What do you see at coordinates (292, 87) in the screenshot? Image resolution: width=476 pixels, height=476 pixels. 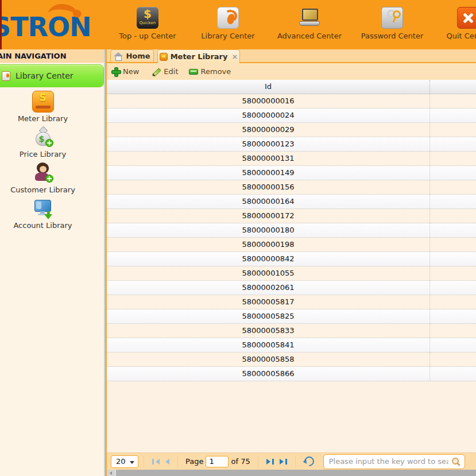 I see `table-header-row: Id` at bounding box center [292, 87].